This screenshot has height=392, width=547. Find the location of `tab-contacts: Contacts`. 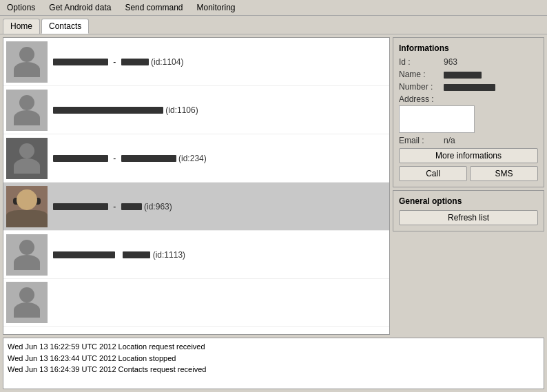

tab-contacts: Contacts is located at coordinates (65, 26).